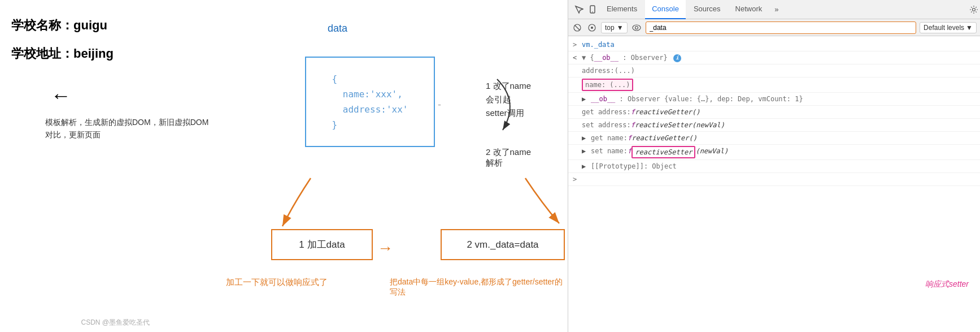 The height and width of the screenshot is (332, 980). I want to click on expand-arrow: <, so click(576, 58).